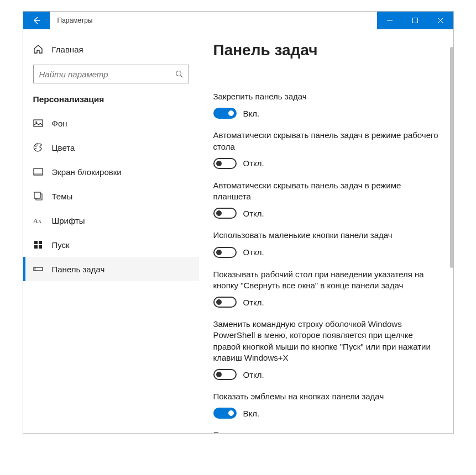 Image resolution: width=476 pixels, height=475 pixels. What do you see at coordinates (38, 269) in the screenshot?
I see `taskbar-icon` at bounding box center [38, 269].